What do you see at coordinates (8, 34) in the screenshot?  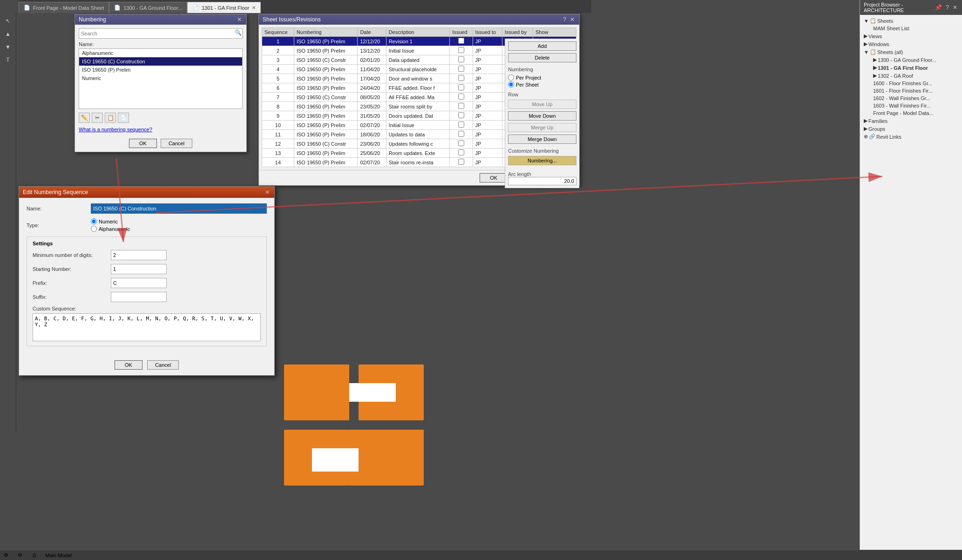 I see `tool-up: ▲` at bounding box center [8, 34].